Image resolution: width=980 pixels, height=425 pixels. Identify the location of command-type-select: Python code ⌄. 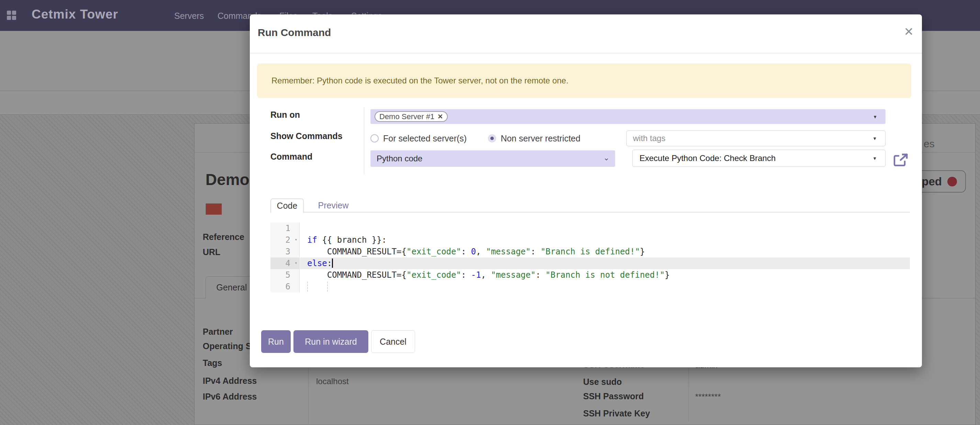
(493, 159).